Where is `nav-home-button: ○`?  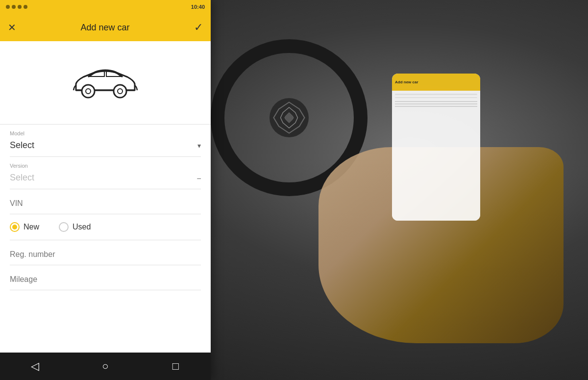
nav-home-button: ○ is located at coordinates (105, 366).